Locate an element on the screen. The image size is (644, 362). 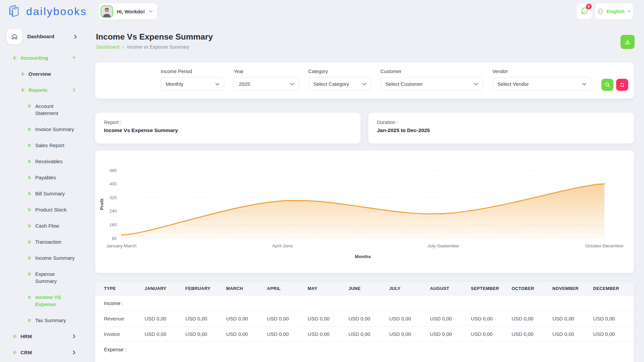
select-value: Select Vendor is located at coordinates (513, 84).